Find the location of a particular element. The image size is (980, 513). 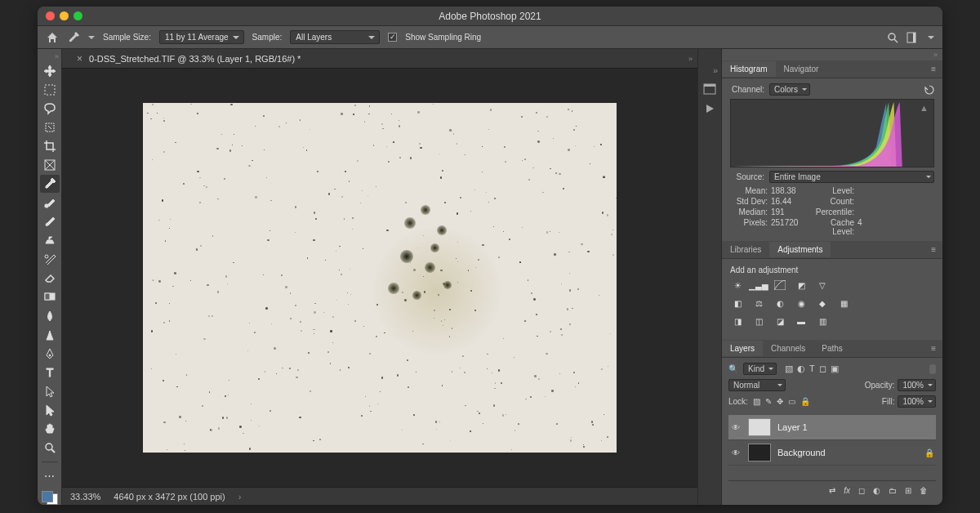

close-tab-icon: × is located at coordinates (80, 59).